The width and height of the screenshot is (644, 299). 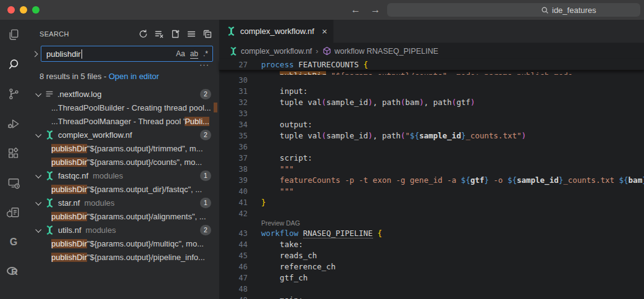 I want to click on code-token: bam, so click(x=636, y=180).